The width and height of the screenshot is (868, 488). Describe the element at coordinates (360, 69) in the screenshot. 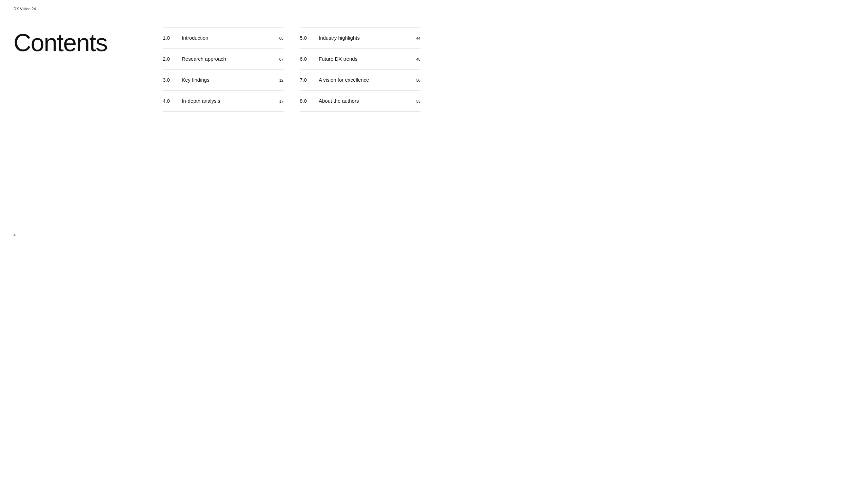

I see `toc-right-column: 5.0 Industry highlights 44 6.0 Future DX…` at that location.